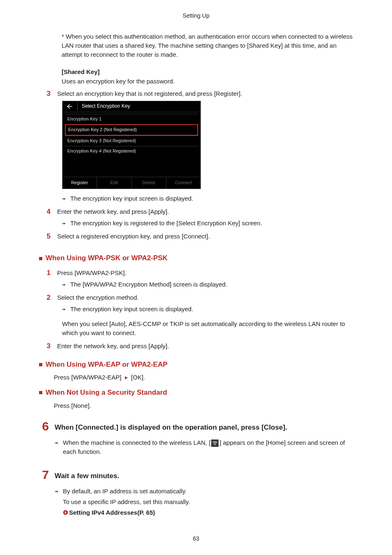  I want to click on step-4-text: Enter the network key, and press [Apply]…, so click(205, 212).